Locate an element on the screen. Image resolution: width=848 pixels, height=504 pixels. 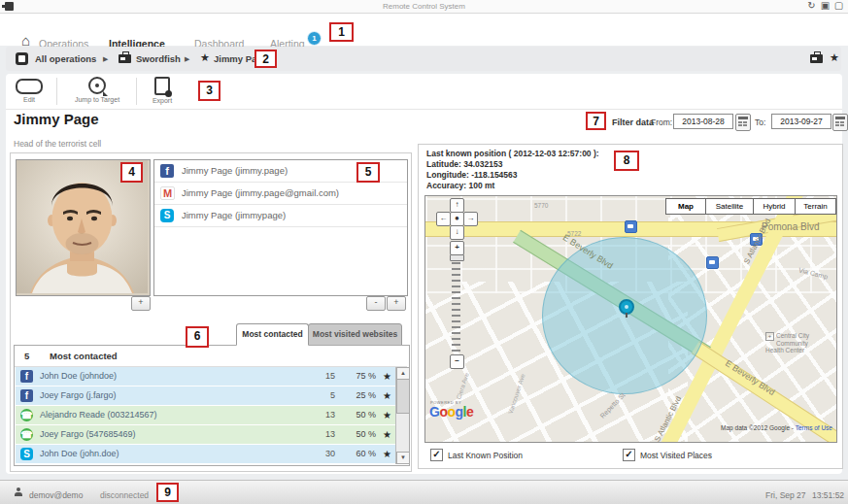
operation-shortcut-icon is located at coordinates (816, 58).